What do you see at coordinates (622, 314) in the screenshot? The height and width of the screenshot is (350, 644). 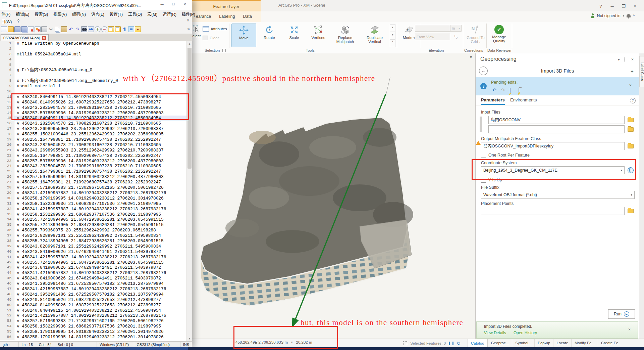 I see `run-button: Run` at bounding box center [622, 314].